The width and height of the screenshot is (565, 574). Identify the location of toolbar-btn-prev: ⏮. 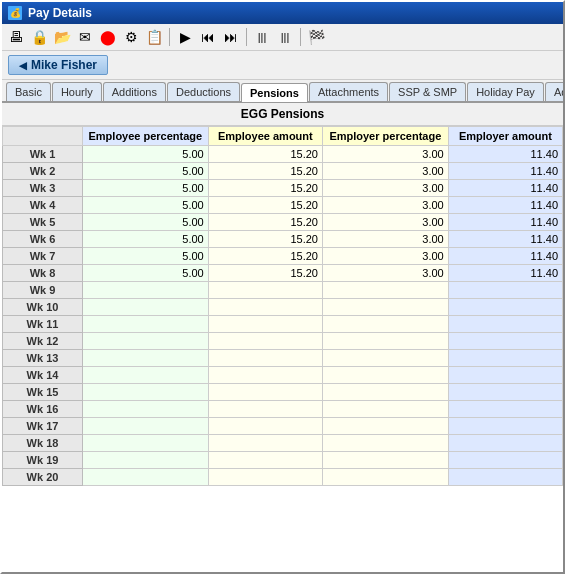
(208, 37).